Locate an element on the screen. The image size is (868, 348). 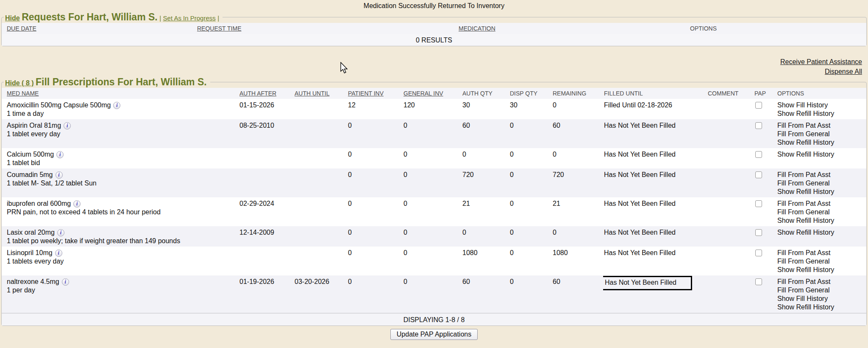
requests-table-header-row: DUE DATEREQUEST TIMEMEDICATIONOPTIONS is located at coordinates (434, 28).